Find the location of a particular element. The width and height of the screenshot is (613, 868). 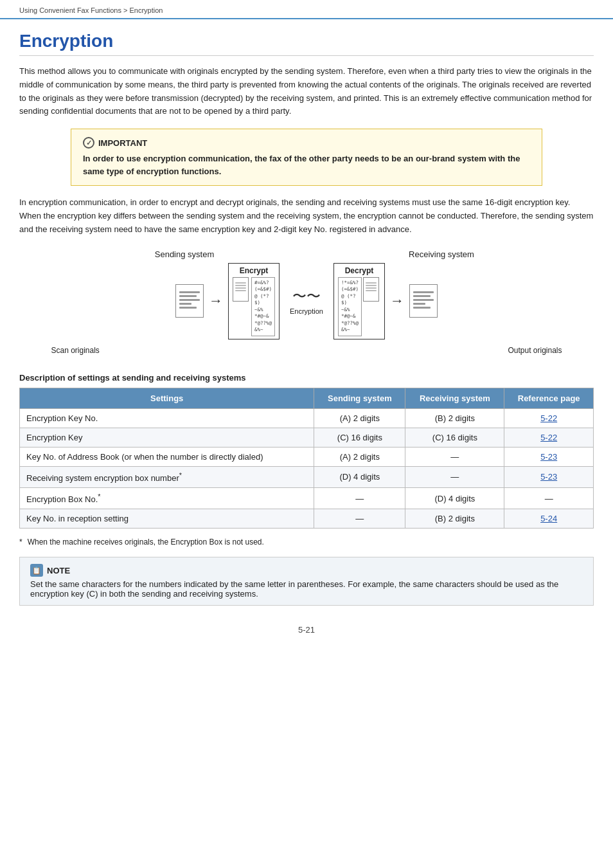

important-header: ✓ IMPORTANT is located at coordinates (306, 143).